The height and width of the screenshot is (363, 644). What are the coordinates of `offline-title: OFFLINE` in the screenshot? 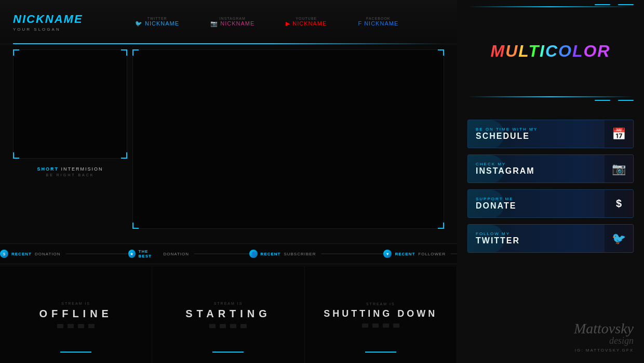 It's located at (76, 314).